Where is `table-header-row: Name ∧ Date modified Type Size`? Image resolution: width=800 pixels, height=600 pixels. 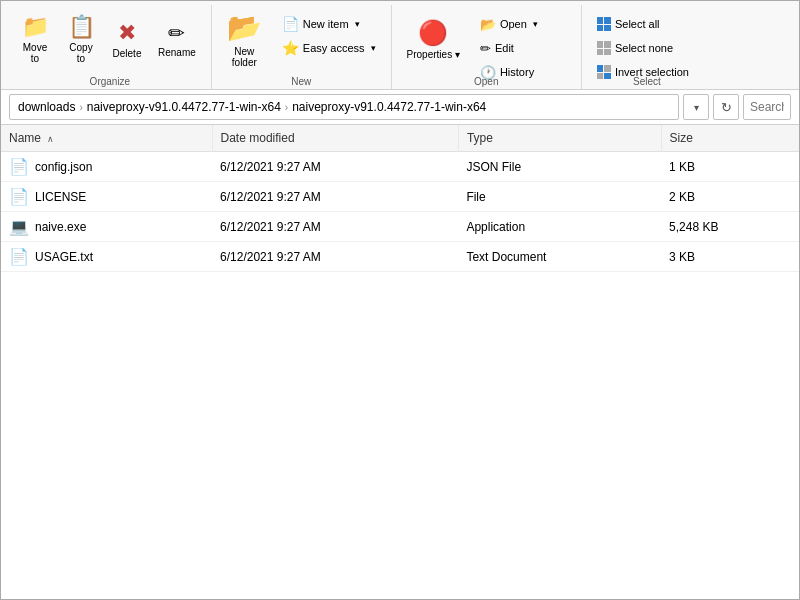
table-header-row: Name ∧ Date modified Type Size is located at coordinates (400, 138).